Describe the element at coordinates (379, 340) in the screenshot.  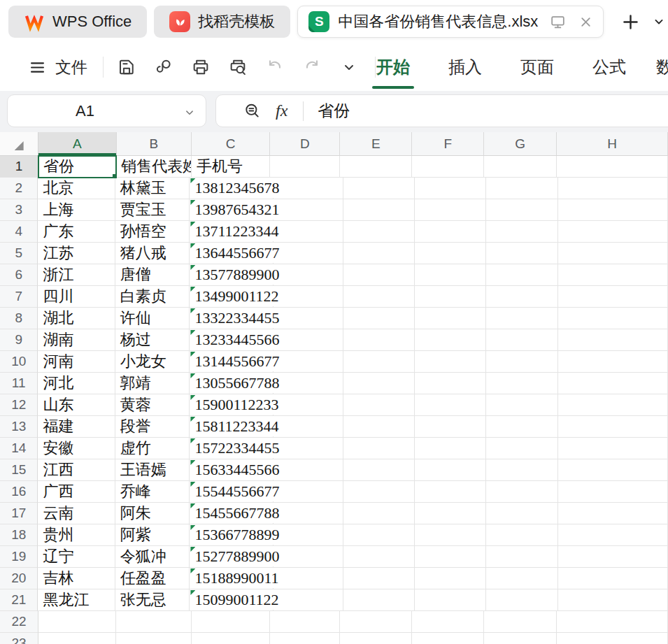
I see `cell-E9` at that location.